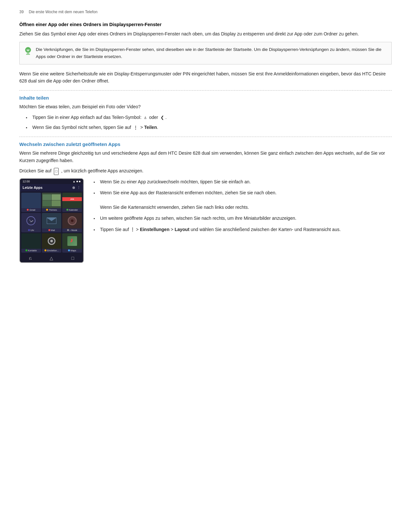  What do you see at coordinates (145, 117) in the screenshot?
I see `share-icon-1: ⍋` at bounding box center [145, 117].